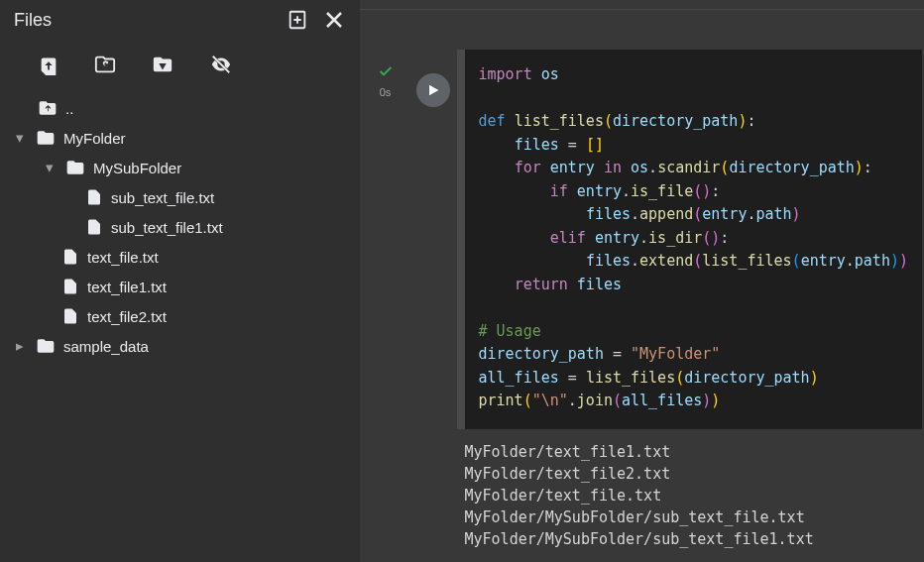  I want to click on close-icon, so click(334, 20).